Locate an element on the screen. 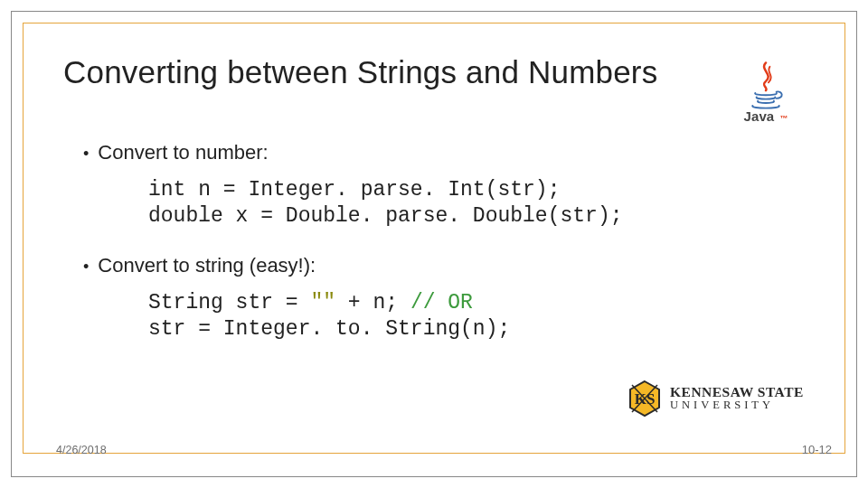 Image resolution: width=868 pixels, height=488 pixels. java-wordmark: Java is located at coordinates (760, 116).